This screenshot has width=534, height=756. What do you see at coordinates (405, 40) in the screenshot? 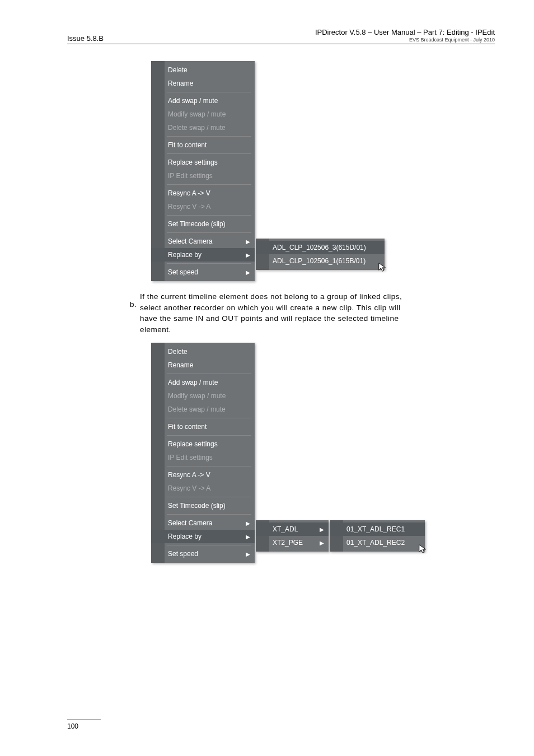
I see `doc-meta: EVS Broadcast Equipment - July 2010` at bounding box center [405, 40].